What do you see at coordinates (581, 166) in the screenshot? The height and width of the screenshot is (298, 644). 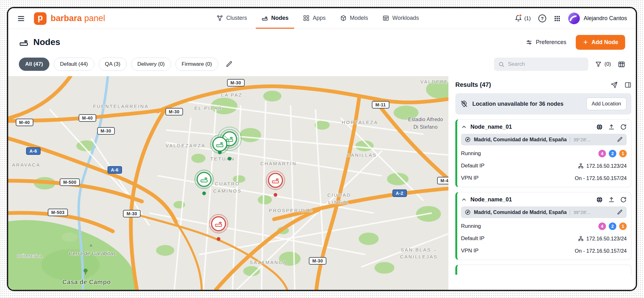 I see `network-icon` at bounding box center [581, 166].